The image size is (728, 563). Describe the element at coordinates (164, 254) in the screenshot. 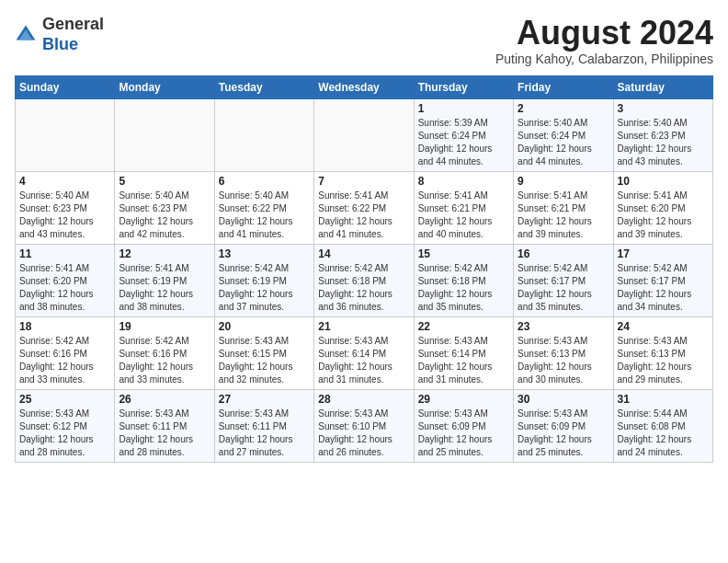

I see `day-number: 12` at that location.